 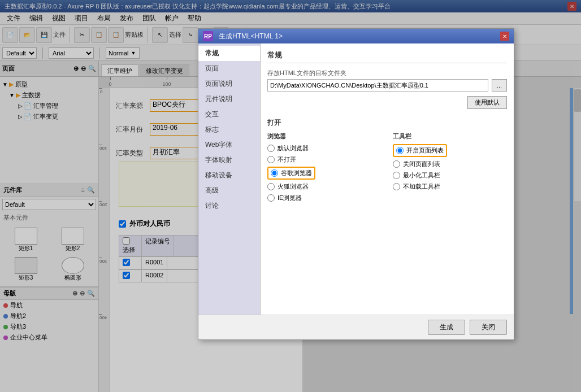 What do you see at coordinates (324, 173) in the screenshot?
I see `dialog-radio-chrome: 谷歌浏览器` at bounding box center [324, 173].